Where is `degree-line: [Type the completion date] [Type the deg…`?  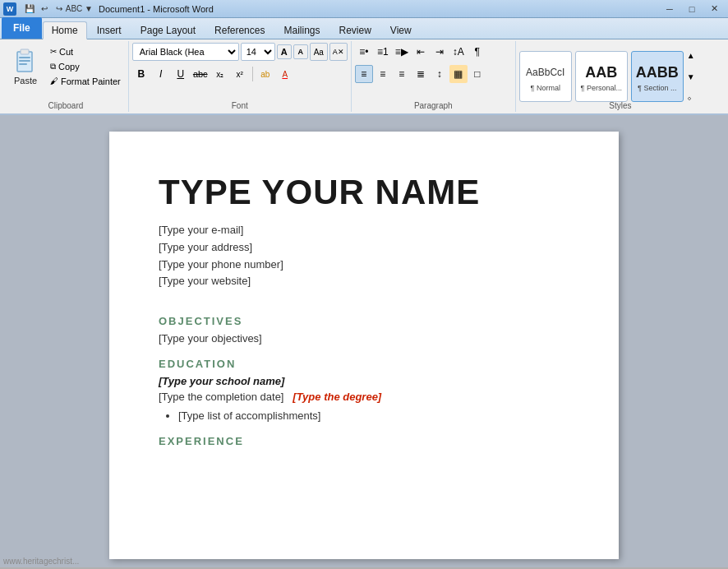
degree-line: [Type the completion date] [Type the deg… is located at coordinates (364, 396).